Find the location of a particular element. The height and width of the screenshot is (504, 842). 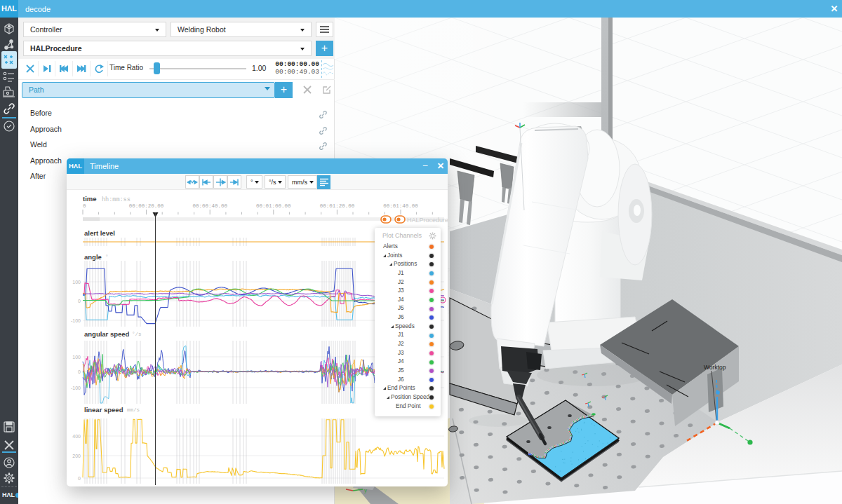

svg-text: HALProcedure is located at coordinates (427, 220).